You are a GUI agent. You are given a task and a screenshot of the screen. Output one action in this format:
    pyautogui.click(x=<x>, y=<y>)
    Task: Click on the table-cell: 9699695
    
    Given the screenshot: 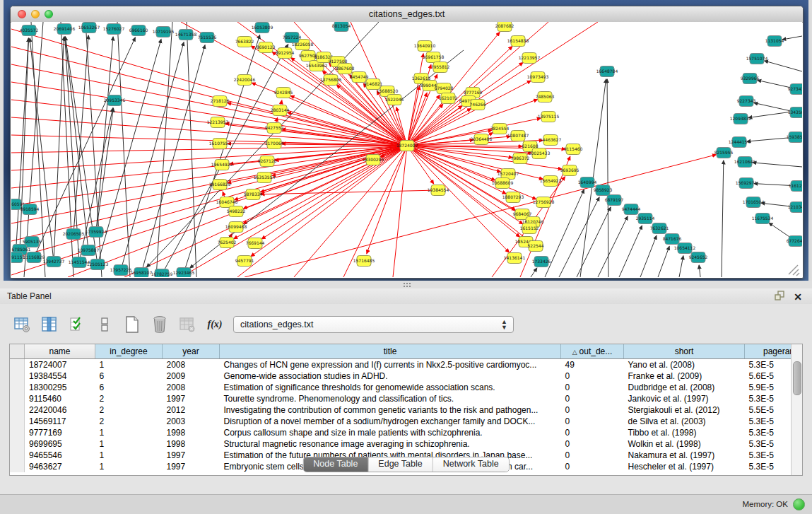 What is the action you would take?
    pyautogui.click(x=60, y=444)
    